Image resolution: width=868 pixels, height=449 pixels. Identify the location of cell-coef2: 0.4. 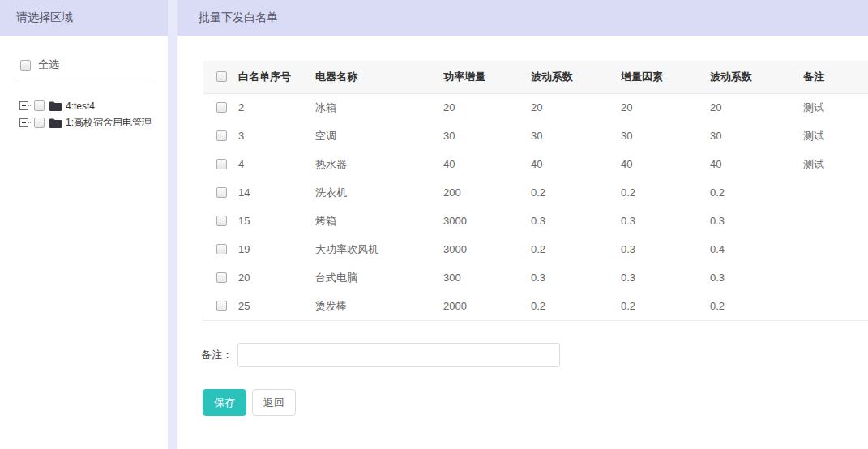
(757, 250).